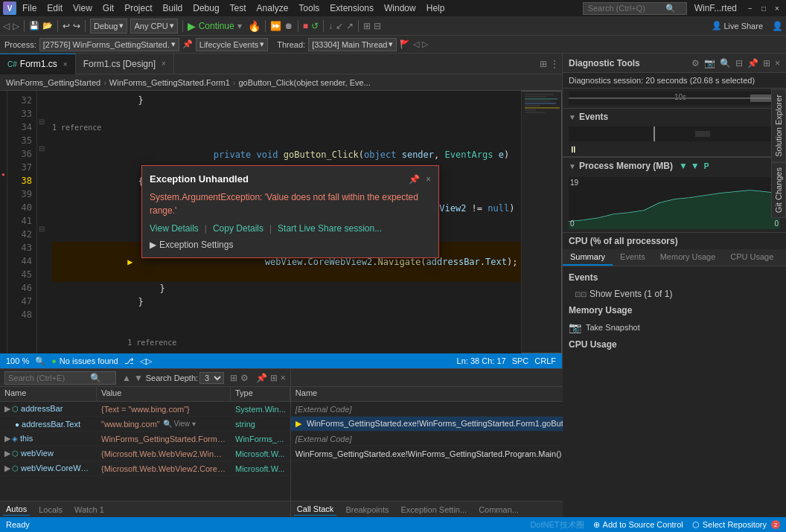  I want to click on restart-icon: ↺, so click(315, 26).